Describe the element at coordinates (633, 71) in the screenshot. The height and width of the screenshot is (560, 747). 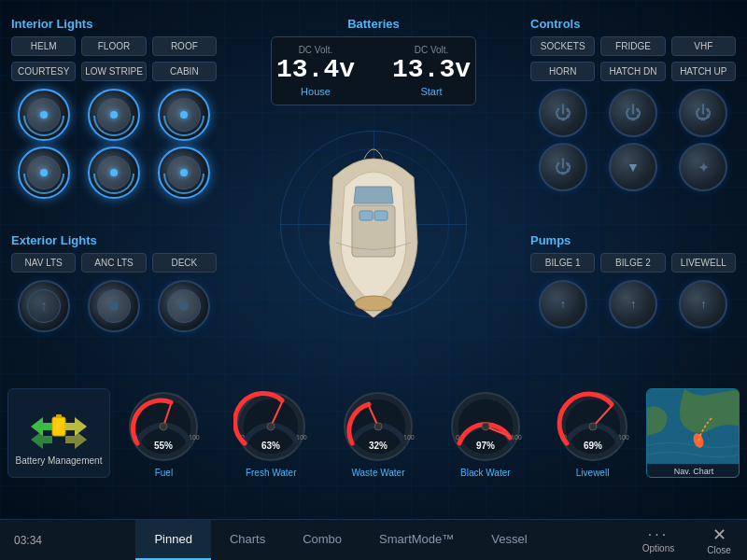
I see `hatch-dn-button: HATCH DN` at that location.